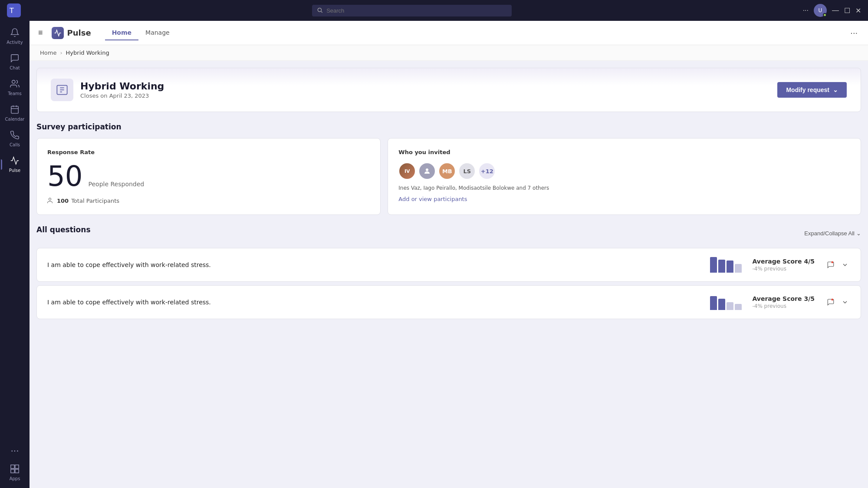  Describe the element at coordinates (15, 145) in the screenshot. I see `sidebar-item-label: Calls` at that location.